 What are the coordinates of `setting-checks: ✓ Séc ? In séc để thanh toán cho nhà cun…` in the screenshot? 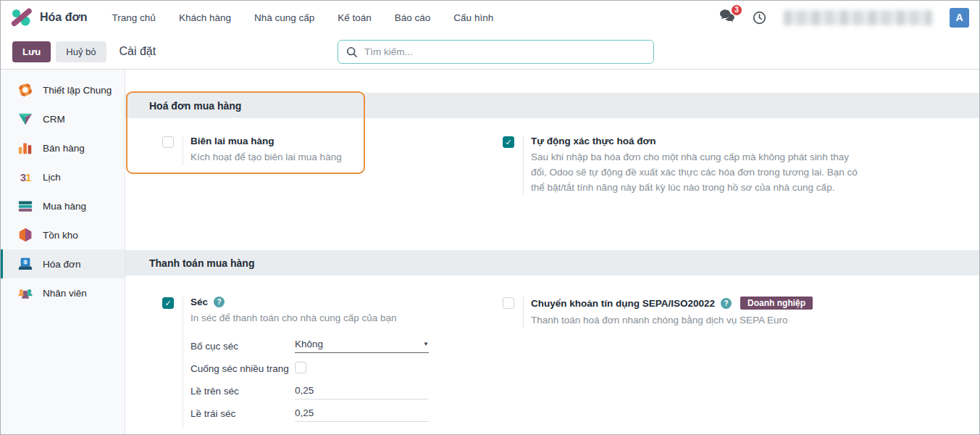 It's located at (332, 362).